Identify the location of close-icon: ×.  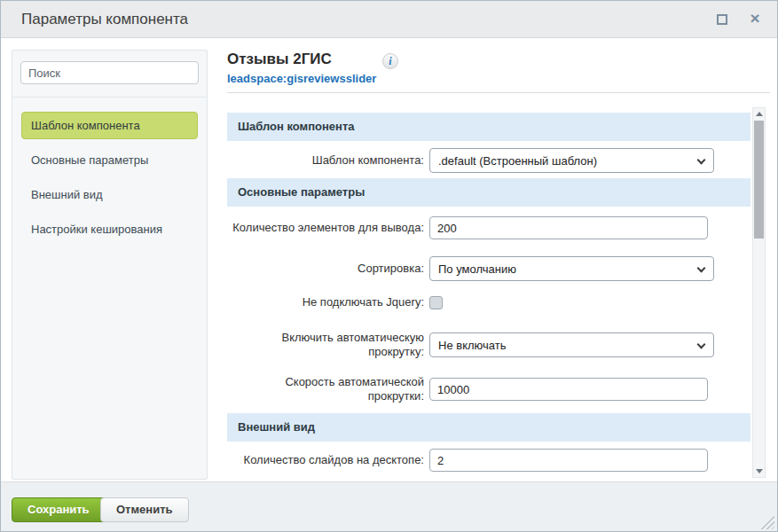
(755, 19).